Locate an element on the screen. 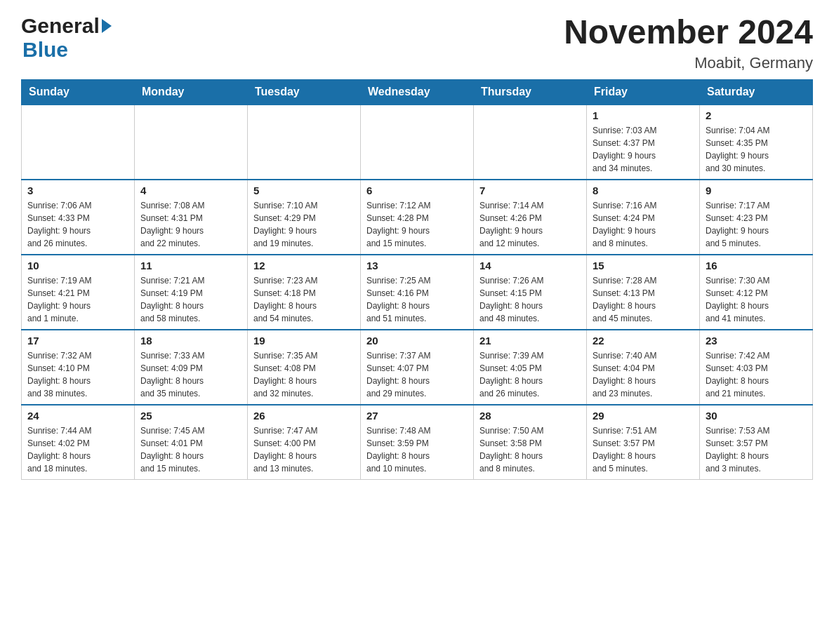 This screenshot has width=834, height=644. weekday-header-tuesday: Tuesday is located at coordinates (305, 92).